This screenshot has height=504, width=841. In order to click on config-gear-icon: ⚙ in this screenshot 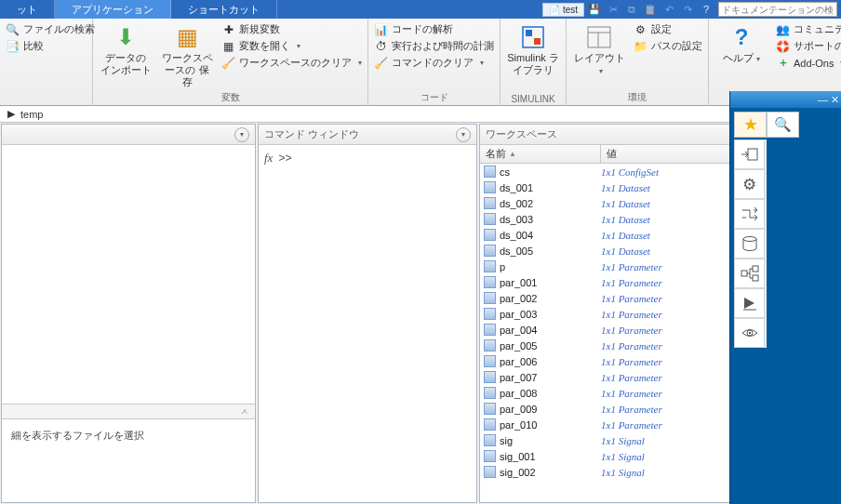, I will do `click(750, 184)`.